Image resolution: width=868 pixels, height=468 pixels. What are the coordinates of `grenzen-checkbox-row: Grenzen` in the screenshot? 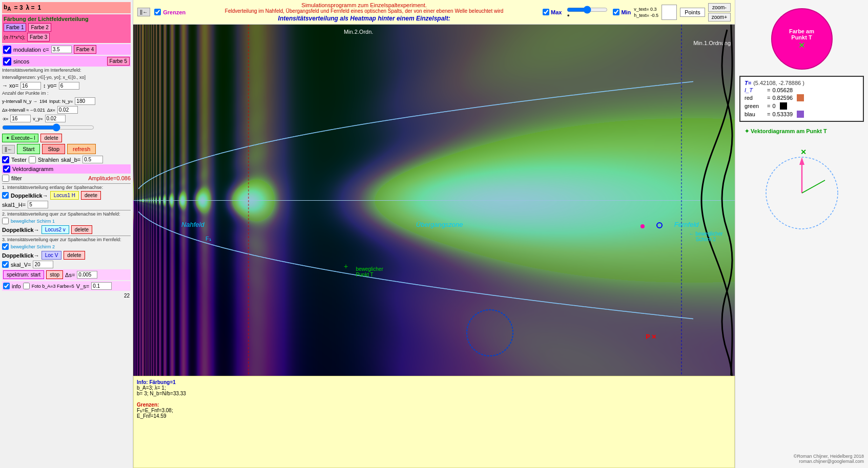 It's located at (170, 12).